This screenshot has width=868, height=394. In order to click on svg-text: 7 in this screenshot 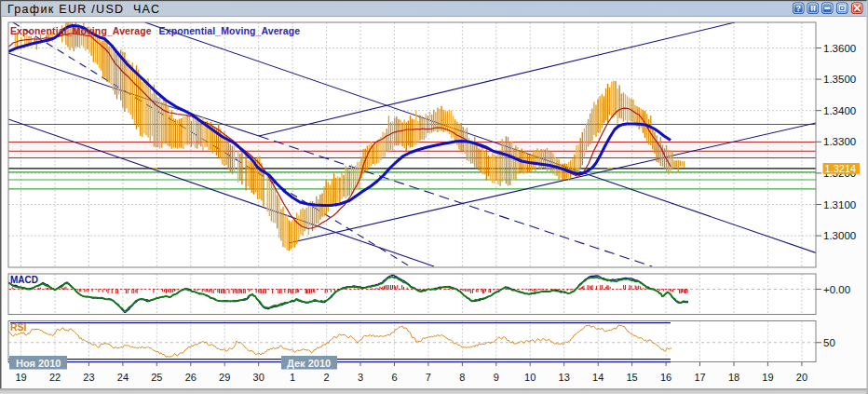, I will do `click(428, 377)`.